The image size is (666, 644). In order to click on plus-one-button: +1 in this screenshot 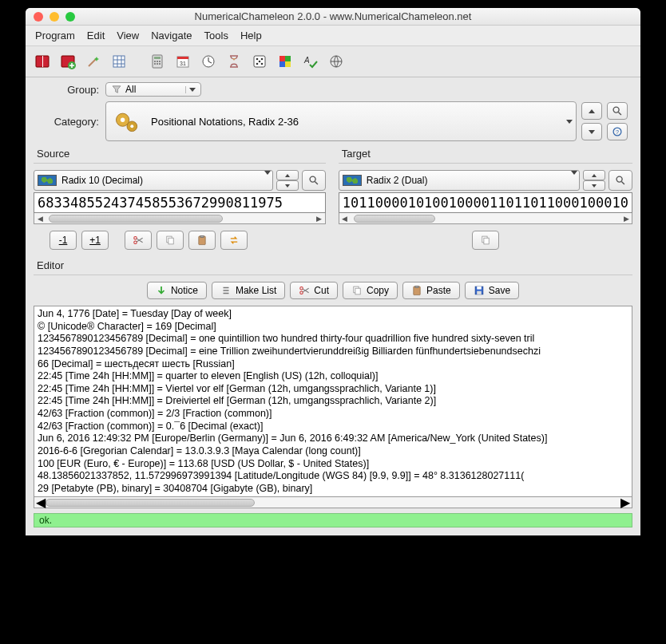, I will do `click(95, 240)`.